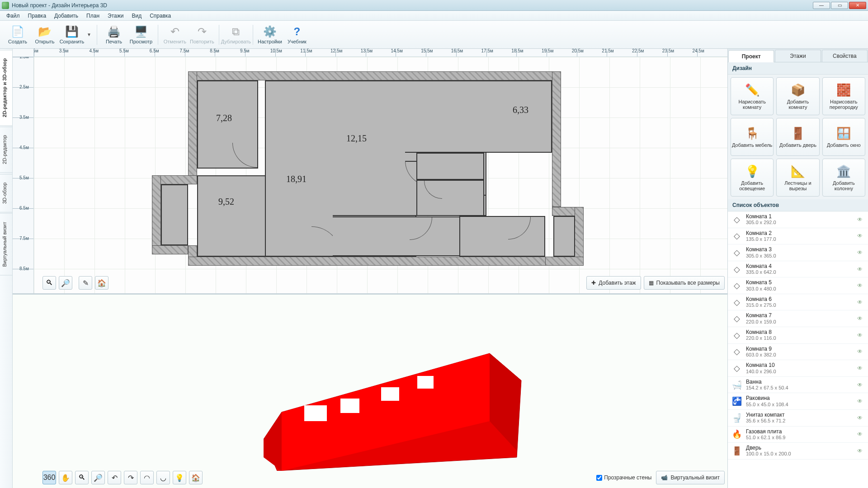 This screenshot has width=868, height=488. I want to click on tab-3d: 3D-обзор, so click(6, 193).